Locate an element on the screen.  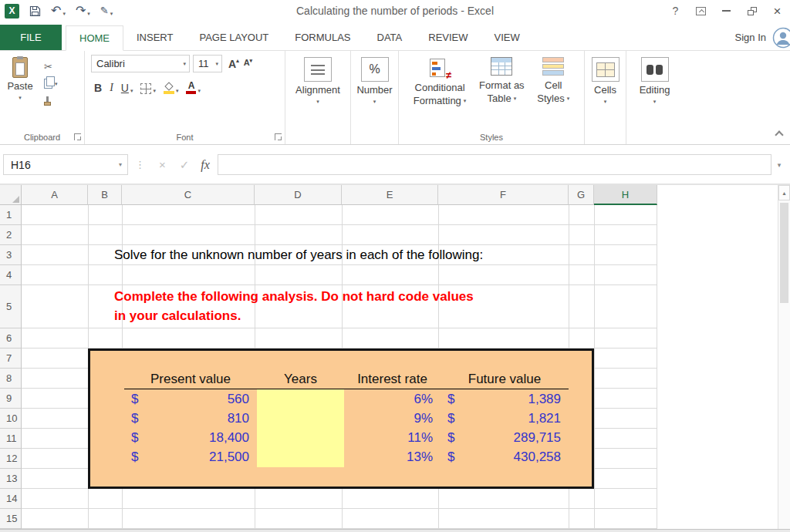
cancel-entry-icon: × is located at coordinates (162, 165).